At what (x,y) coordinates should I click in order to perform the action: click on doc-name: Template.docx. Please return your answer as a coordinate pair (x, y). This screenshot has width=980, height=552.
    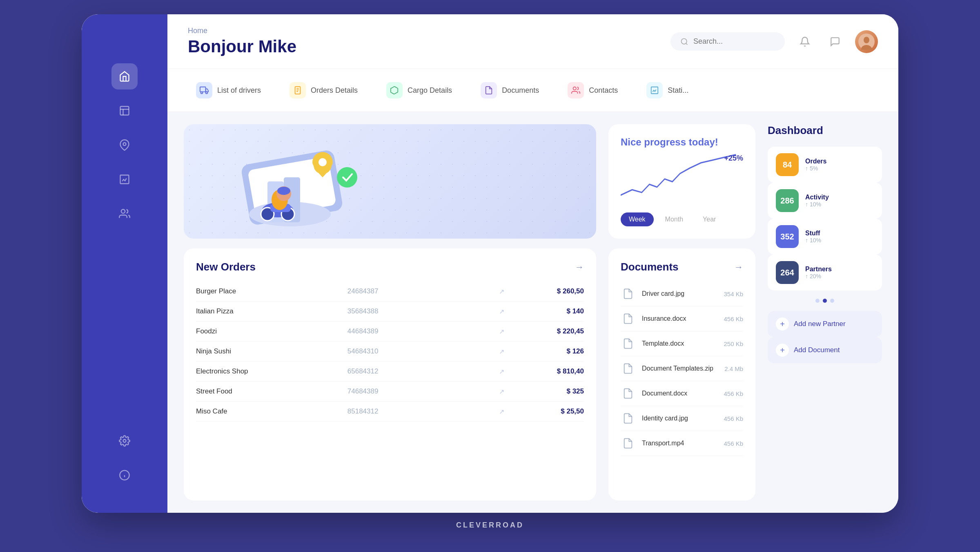
    Looking at the image, I should click on (679, 344).